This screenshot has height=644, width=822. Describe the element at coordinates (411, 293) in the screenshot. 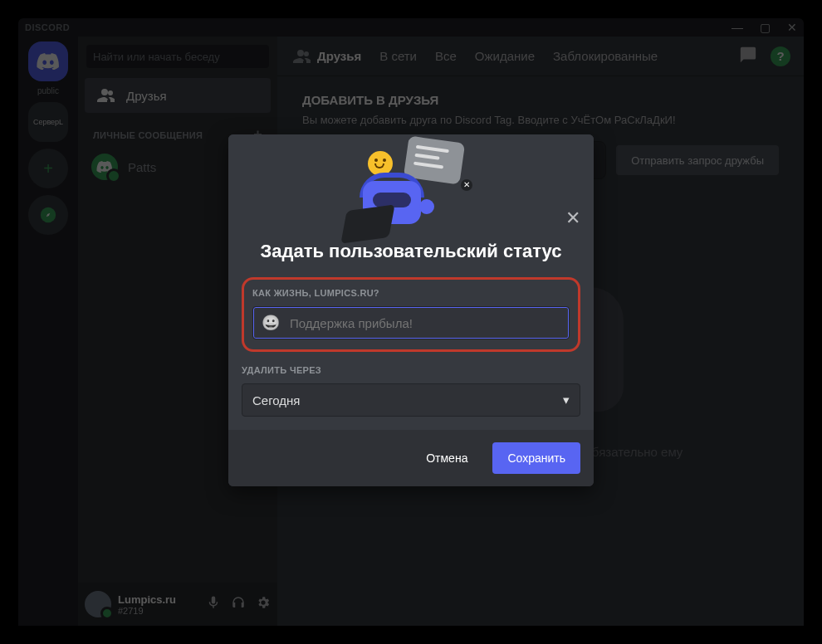

I see `status-field-label: КАК ЖИЗНЬ, LUMPICS.RU?` at that location.